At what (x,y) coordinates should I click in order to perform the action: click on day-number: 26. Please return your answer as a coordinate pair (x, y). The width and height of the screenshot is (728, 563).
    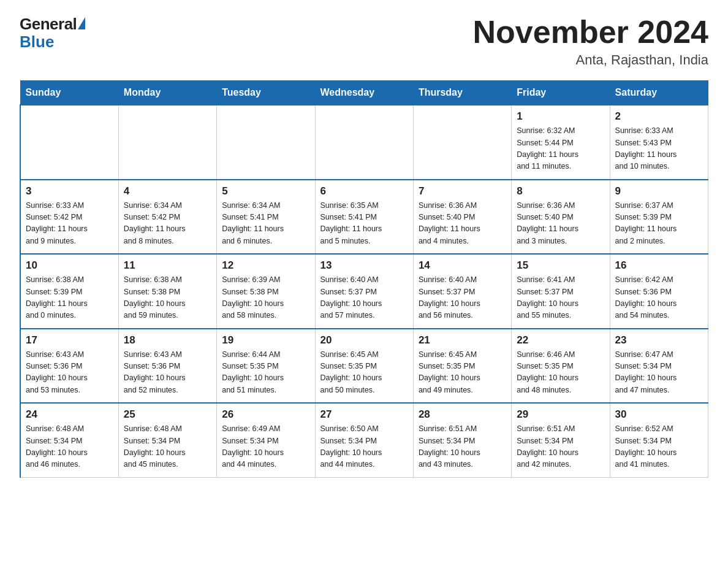
    Looking at the image, I should click on (266, 415).